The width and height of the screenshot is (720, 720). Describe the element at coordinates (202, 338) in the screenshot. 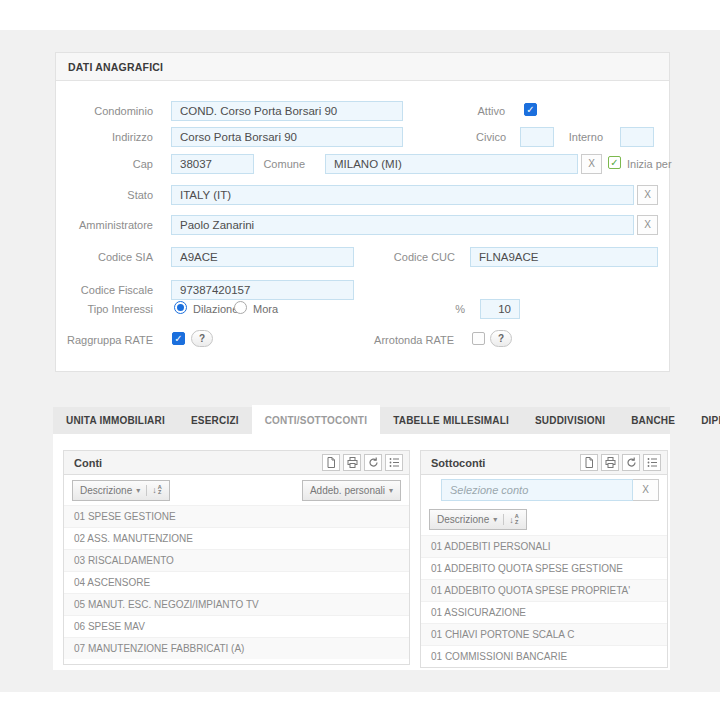

I see `raggruppa-rate-help-button: ?` at that location.